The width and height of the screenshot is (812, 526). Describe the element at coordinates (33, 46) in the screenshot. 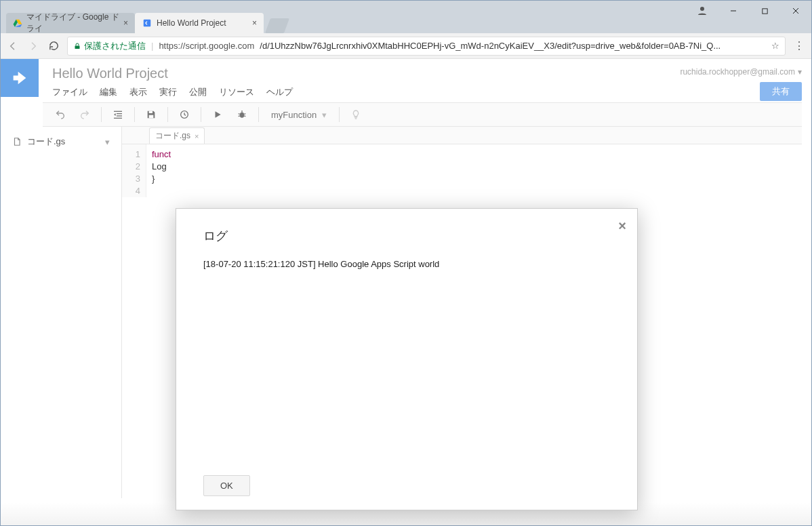

I see `forward-button` at that location.